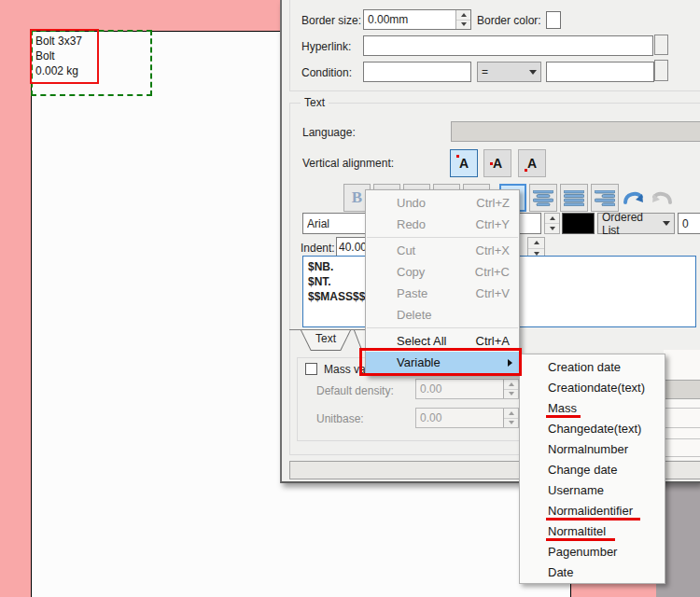  What do you see at coordinates (592, 408) in the screenshot?
I see `submenu-item-mass: Mass` at bounding box center [592, 408].